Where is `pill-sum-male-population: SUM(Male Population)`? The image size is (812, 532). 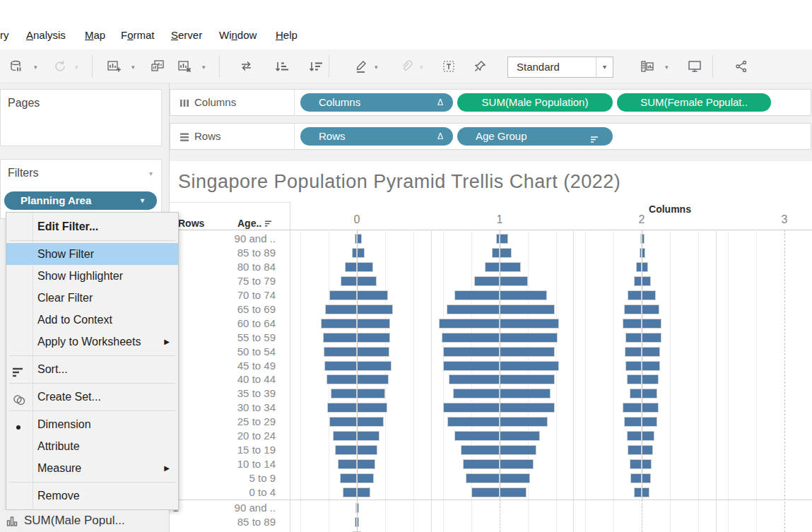
pill-sum-male-population: SUM(Male Population) is located at coordinates (535, 102).